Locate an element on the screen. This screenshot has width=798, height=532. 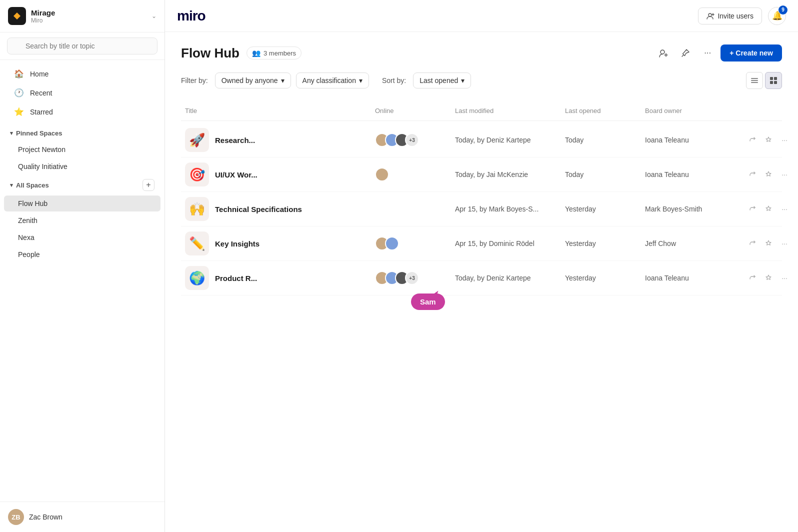
pin-button is located at coordinates (686, 53).